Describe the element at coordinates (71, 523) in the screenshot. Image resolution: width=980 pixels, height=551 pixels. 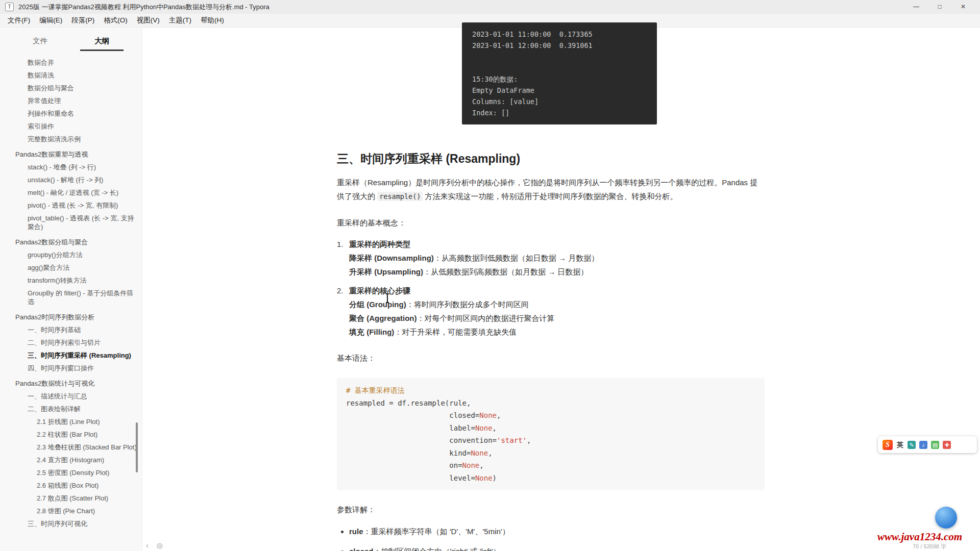
I see `outline-item: 三、时间序列可视化` at that location.